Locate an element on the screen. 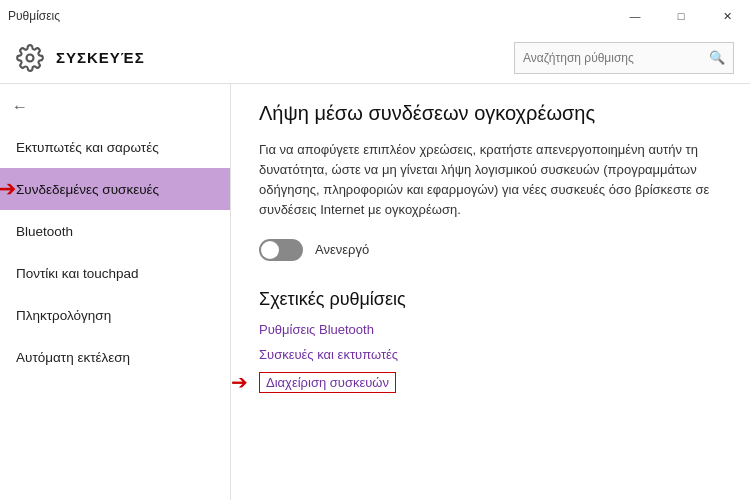 The image size is (750, 500). search-icon: 🔍 is located at coordinates (717, 58).